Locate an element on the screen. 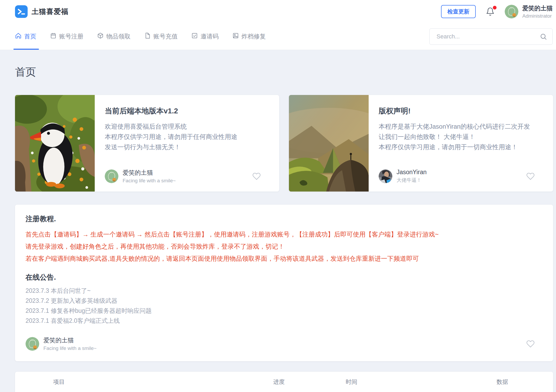 Image resolution: width=556 pixels, height=392 pixels. author-subtitle: 大佬牛逼！ is located at coordinates (412, 180).